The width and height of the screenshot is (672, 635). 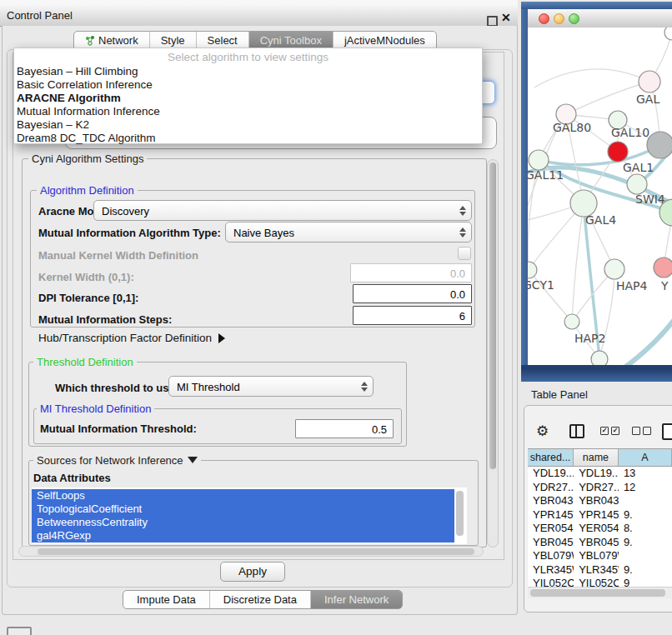 I want to click on settings-horizontal-scrollbar, so click(x=251, y=552).